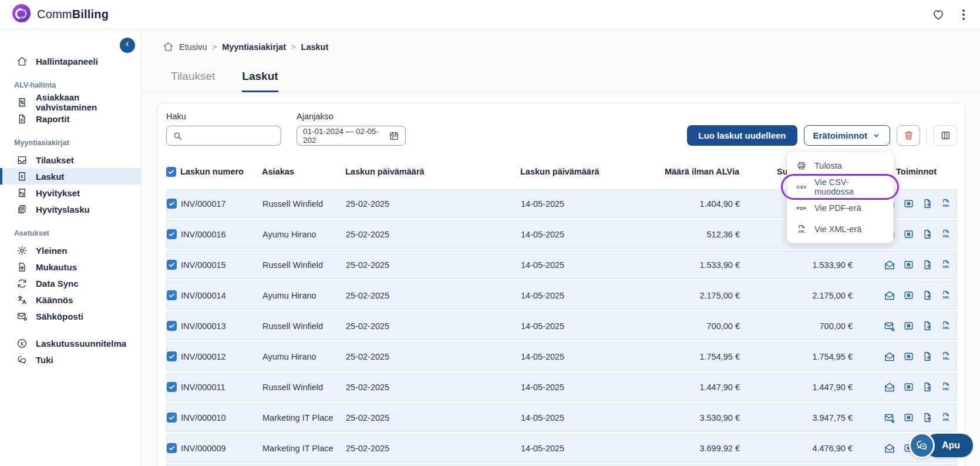 The width and height of the screenshot is (980, 466). What do you see at coordinates (70, 250) in the screenshot?
I see `sidebar-item-yleinen: Yleinen` at bounding box center [70, 250].